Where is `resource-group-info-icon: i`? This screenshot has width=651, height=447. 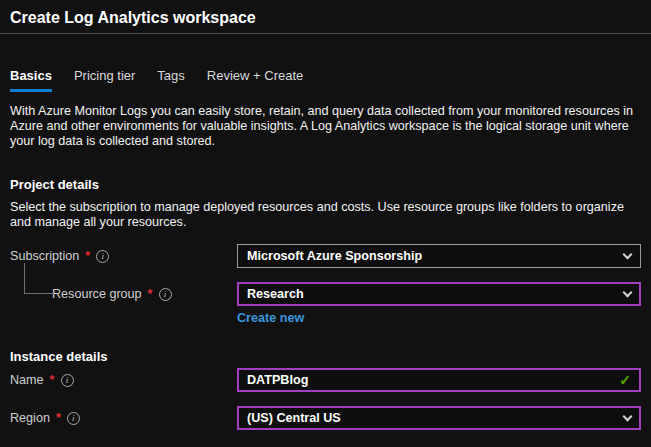 resource-group-info-icon: i is located at coordinates (166, 294).